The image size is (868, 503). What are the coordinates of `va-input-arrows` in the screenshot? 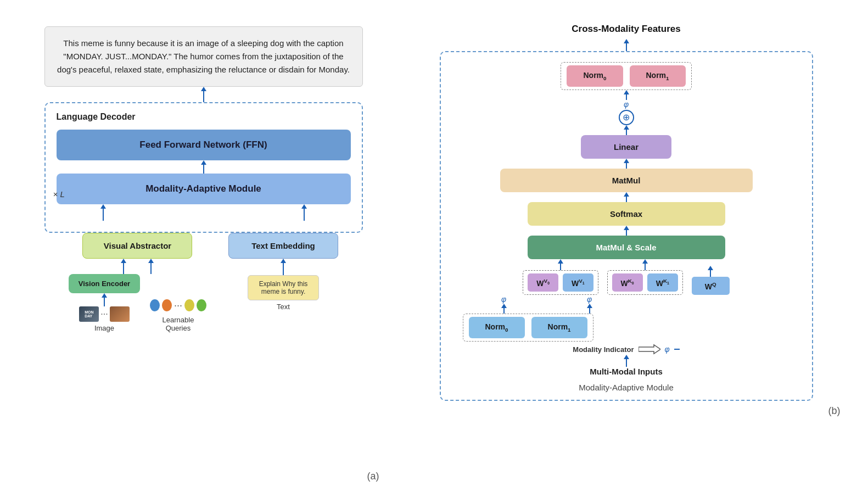 It's located at (137, 266).